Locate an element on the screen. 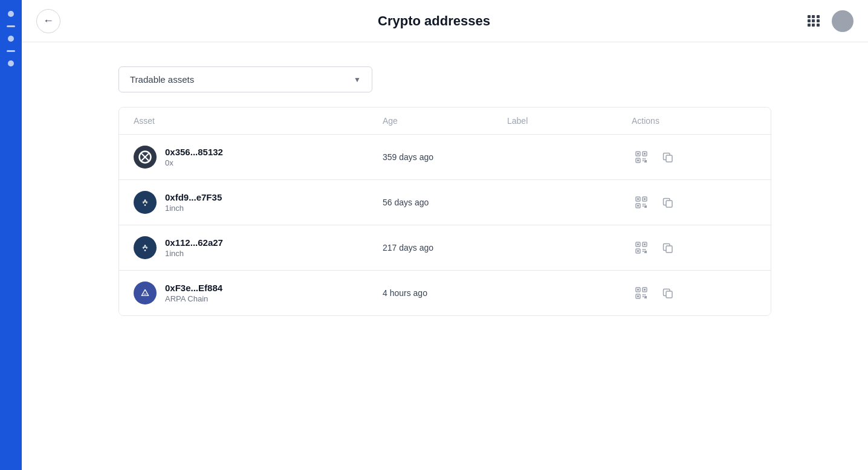 The image size is (868, 470). header: ← Crypto addresses is located at coordinates (445, 21).